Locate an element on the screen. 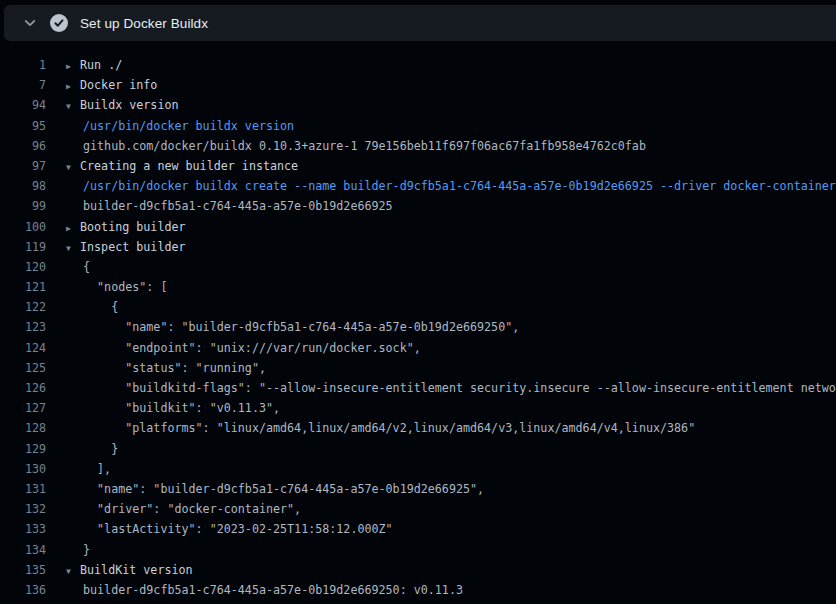 This screenshot has height=604, width=836. log-group-header: ▶Run ./ is located at coordinates (441, 65).